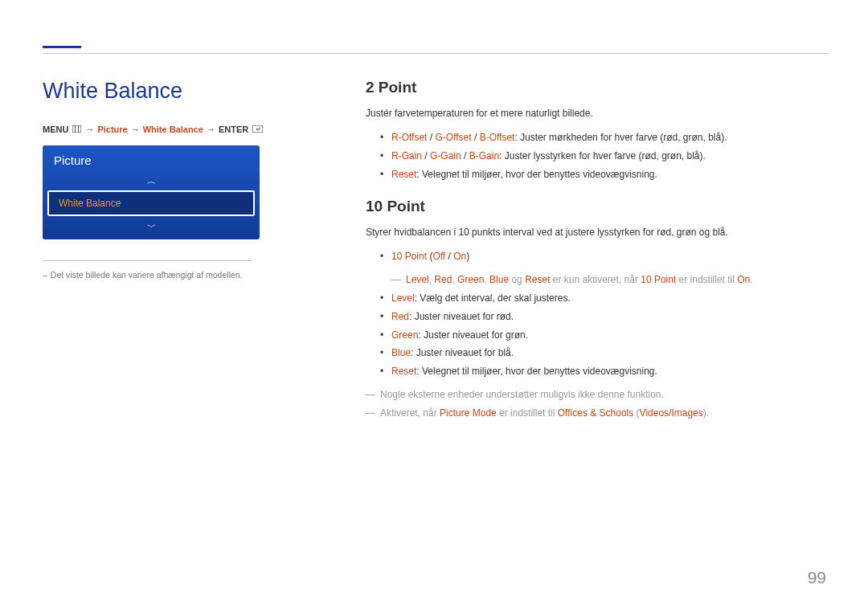 The width and height of the screenshot is (868, 613). Describe the element at coordinates (595, 280) in the screenshot. I see `text: er kun aktiveret, når` at that location.